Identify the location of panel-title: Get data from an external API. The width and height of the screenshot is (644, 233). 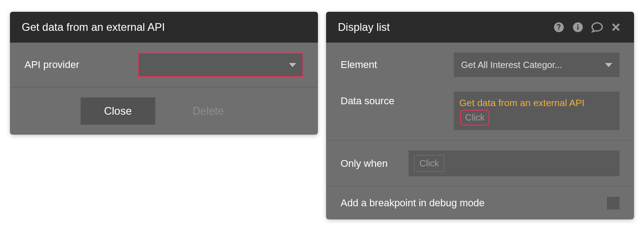
(93, 27).